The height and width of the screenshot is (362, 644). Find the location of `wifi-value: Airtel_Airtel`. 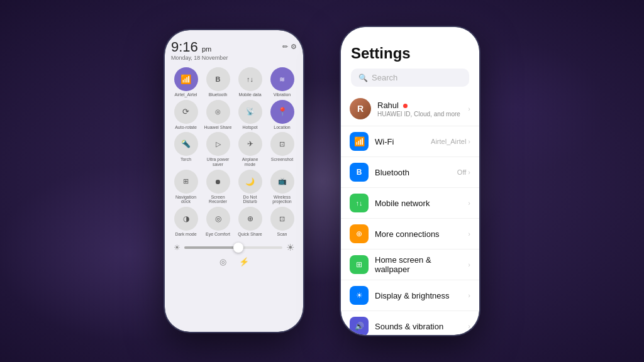

wifi-value: Airtel_Airtel is located at coordinates (448, 141).